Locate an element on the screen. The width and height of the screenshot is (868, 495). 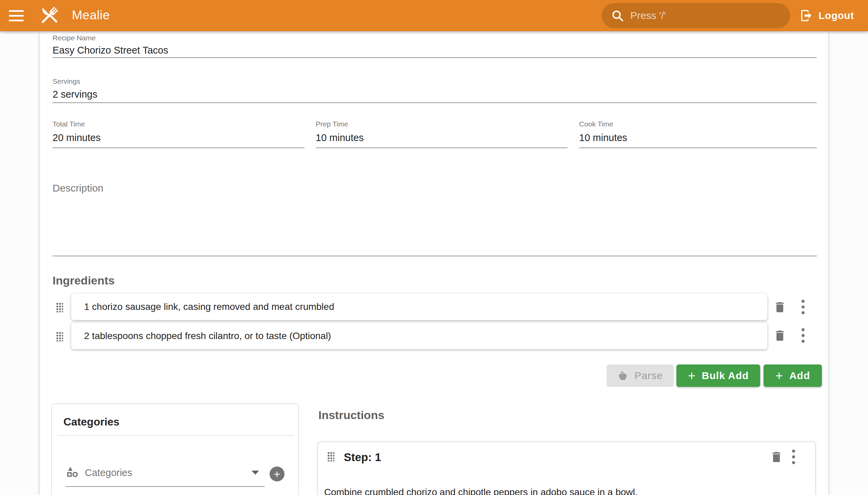
step-drag-handle is located at coordinates (330, 456).